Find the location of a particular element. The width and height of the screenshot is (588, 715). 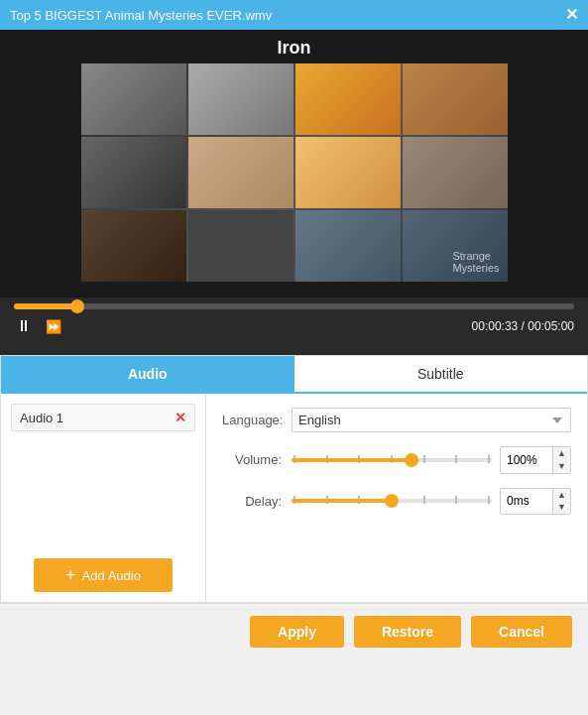

volume-label: Volume: is located at coordinates (252, 460).